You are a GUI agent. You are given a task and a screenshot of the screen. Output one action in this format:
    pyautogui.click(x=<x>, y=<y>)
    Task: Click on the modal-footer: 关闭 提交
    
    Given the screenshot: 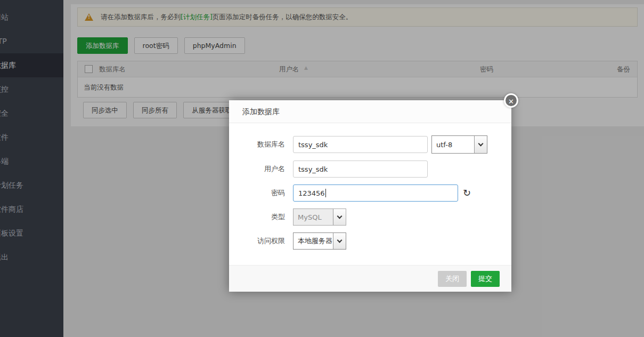 What is the action you would take?
    pyautogui.click(x=370, y=278)
    